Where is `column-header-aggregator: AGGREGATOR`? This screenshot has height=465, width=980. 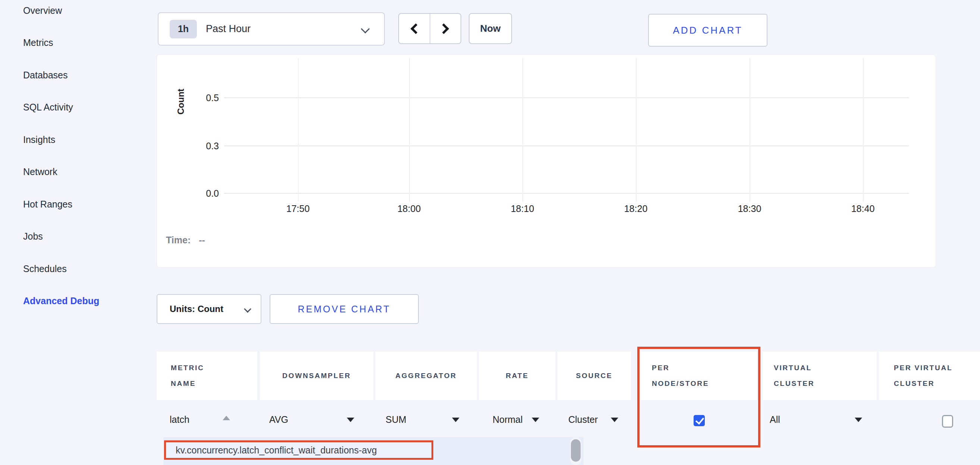
column-header-aggregator: AGGREGATOR is located at coordinates (426, 376).